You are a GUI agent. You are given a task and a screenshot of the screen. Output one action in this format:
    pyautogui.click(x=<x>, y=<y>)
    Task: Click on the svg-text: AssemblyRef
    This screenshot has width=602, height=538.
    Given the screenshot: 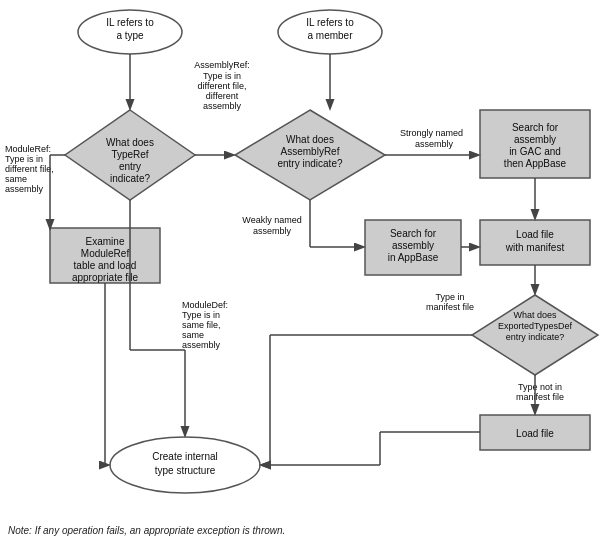 What is the action you would take?
    pyautogui.click(x=310, y=152)
    